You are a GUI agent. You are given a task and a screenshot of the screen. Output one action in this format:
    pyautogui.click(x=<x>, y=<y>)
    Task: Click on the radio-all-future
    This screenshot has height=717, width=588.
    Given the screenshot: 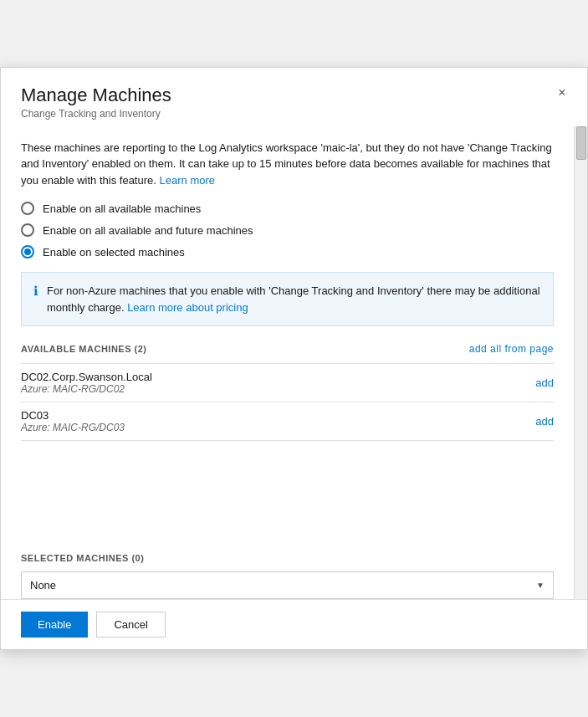 What is the action you would take?
    pyautogui.click(x=28, y=230)
    